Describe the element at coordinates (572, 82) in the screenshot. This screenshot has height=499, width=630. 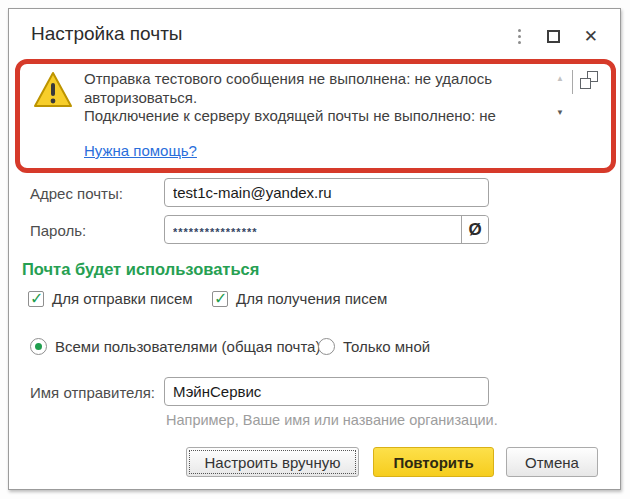
I see `alert-separator` at that location.